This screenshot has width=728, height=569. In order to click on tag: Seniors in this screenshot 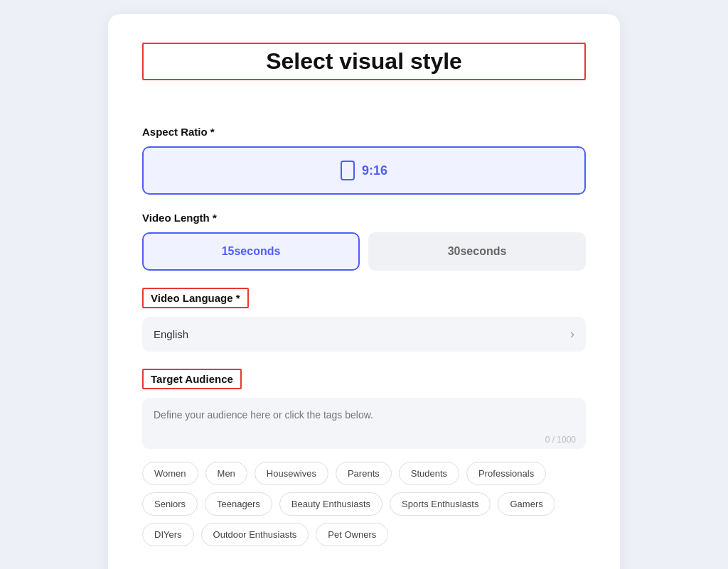, I will do `click(170, 504)`.